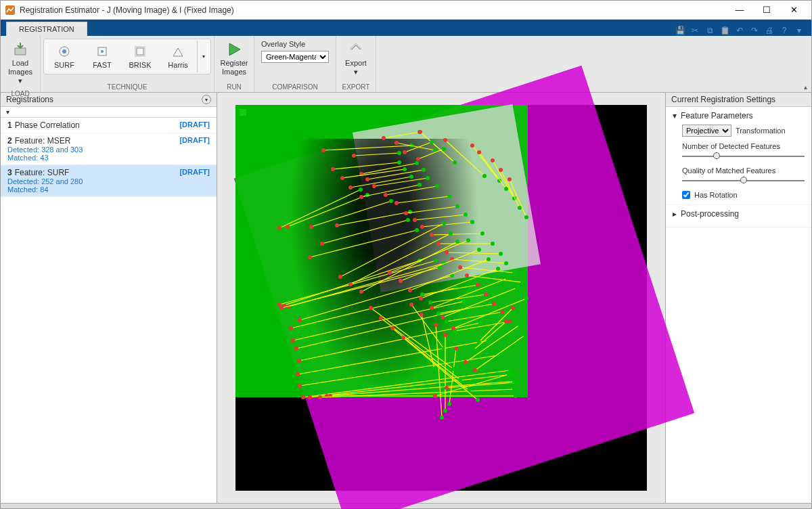 This screenshot has height=509, width=812. Describe the element at coordinates (20, 49) in the screenshot. I see `load-images-icon` at that location.